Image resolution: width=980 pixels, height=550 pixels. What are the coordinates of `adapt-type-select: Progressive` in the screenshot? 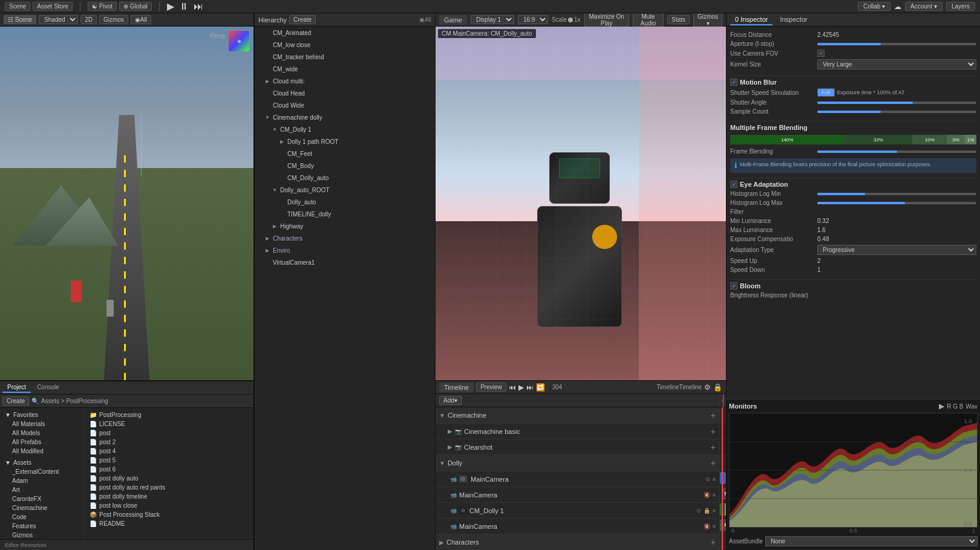 It's located at (897, 250).